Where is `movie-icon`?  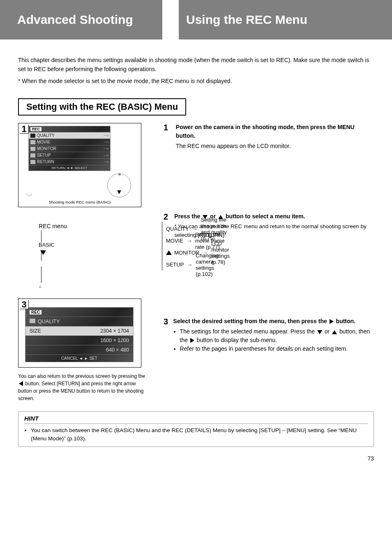 movie-icon is located at coordinates (33, 142).